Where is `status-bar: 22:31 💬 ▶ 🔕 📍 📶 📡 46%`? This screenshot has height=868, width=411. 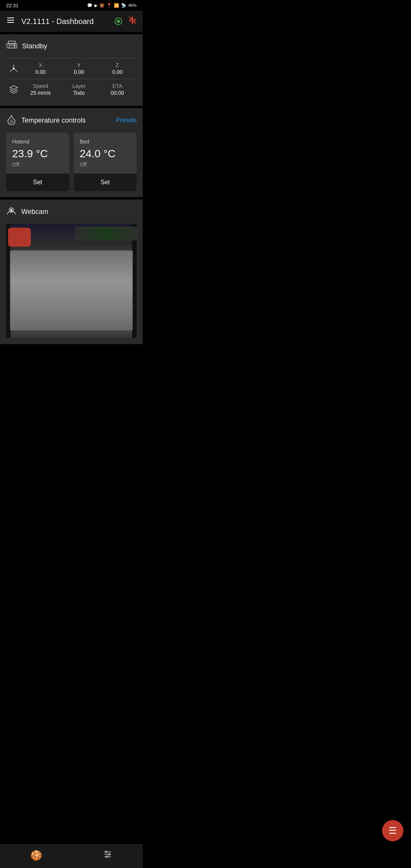 status-bar: 22:31 💬 ▶ 🔕 📍 📶 📡 46% is located at coordinates (72, 5).